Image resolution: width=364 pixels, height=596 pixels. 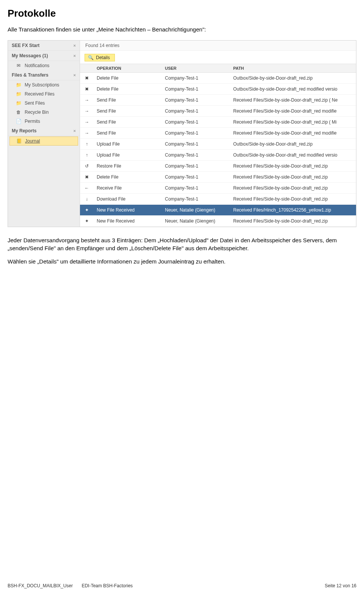 I want to click on cell-operation: Download File, so click(x=128, y=199).